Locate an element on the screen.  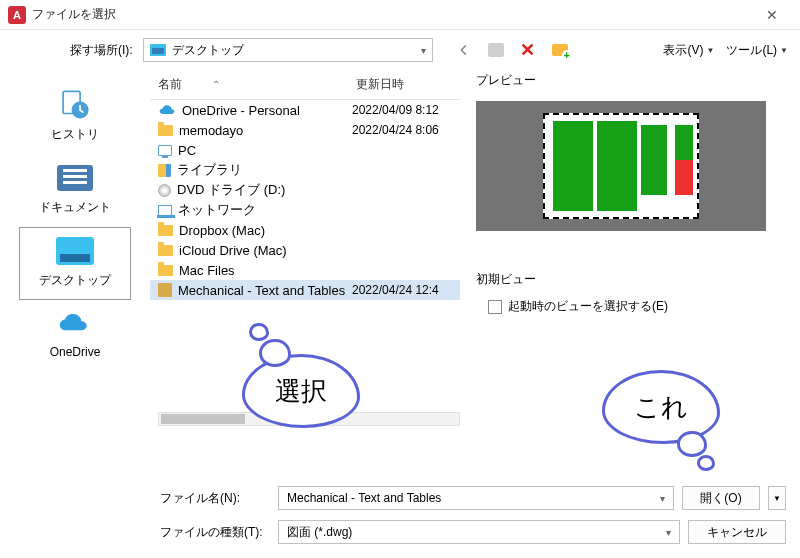
initial-view-label: 初期ビュー is located at coordinates (629, 280).